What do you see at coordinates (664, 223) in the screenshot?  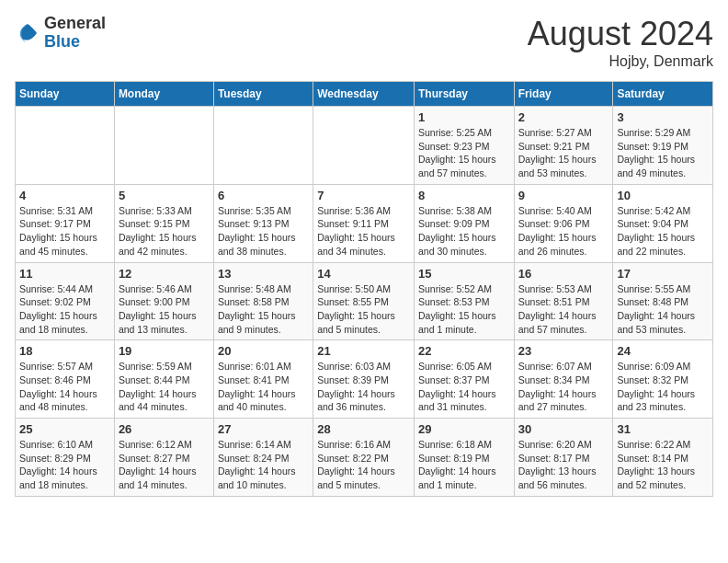 I see `calendar-cell: 10Sunrise: 5:42 AM Sunset: 9:04 PM Dayli…` at bounding box center [664, 223].